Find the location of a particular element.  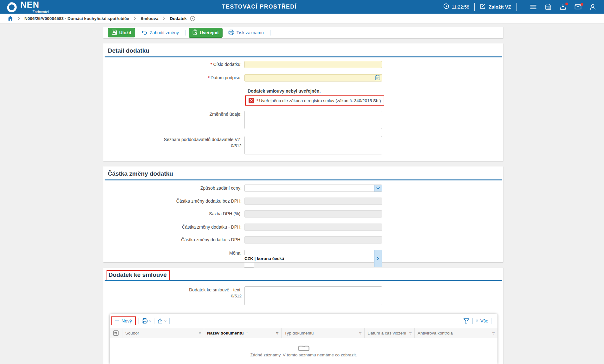

lookup-chevron-icon is located at coordinates (378, 259).